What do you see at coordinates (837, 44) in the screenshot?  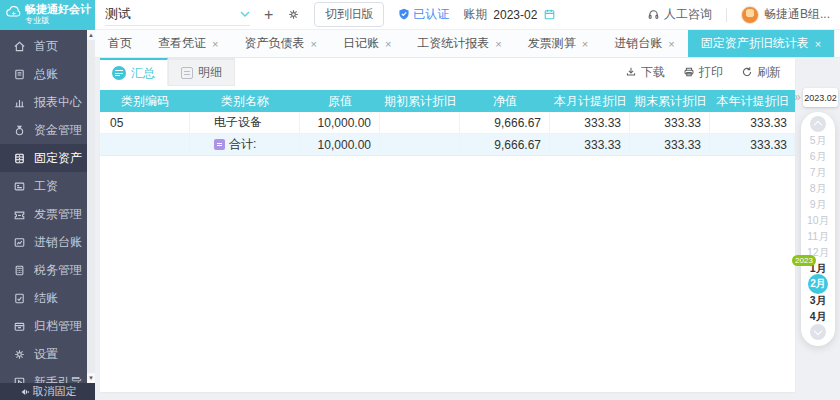 I see `tabstrip-tools` at bounding box center [837, 44].